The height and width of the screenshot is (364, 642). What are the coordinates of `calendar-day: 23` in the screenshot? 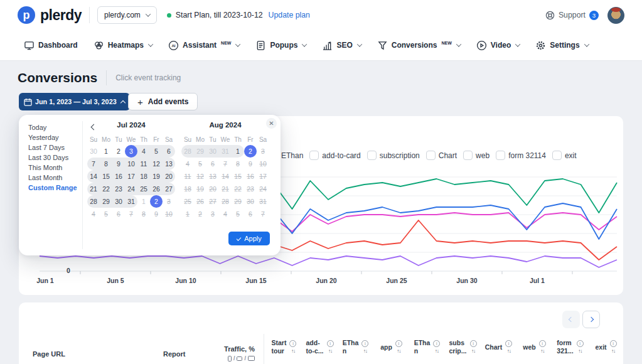 It's located at (250, 189).